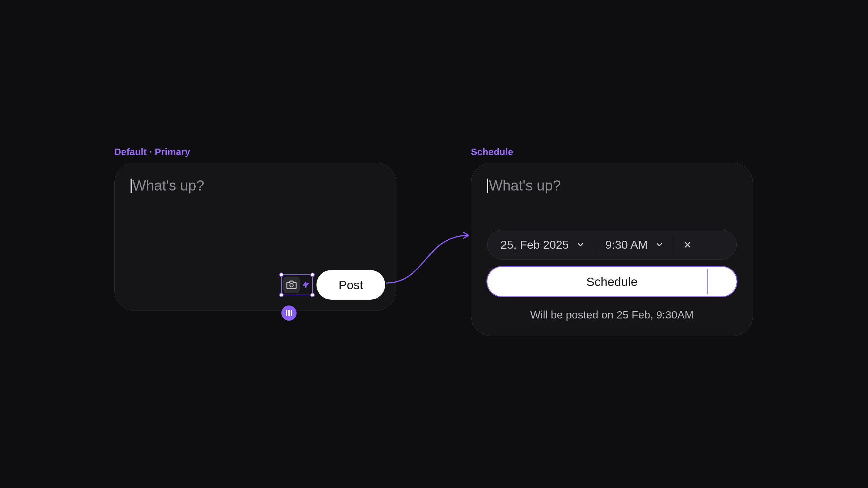 Image resolution: width=868 pixels, height=488 pixels. Describe the element at coordinates (255, 237) in the screenshot. I see `composer-card-default: What's up?` at that location.